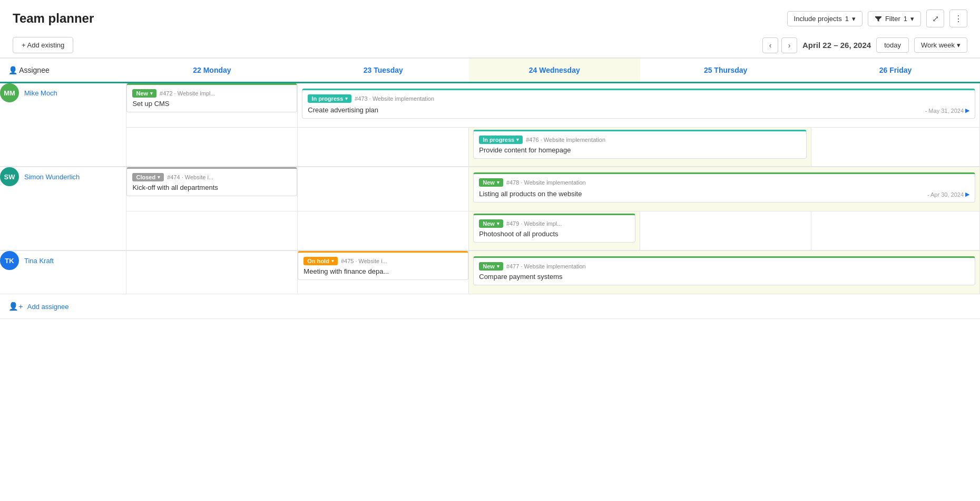 The width and height of the screenshot is (980, 501). Describe the element at coordinates (52, 177) in the screenshot. I see `simon-name: Simon Wunderlich` at that location.